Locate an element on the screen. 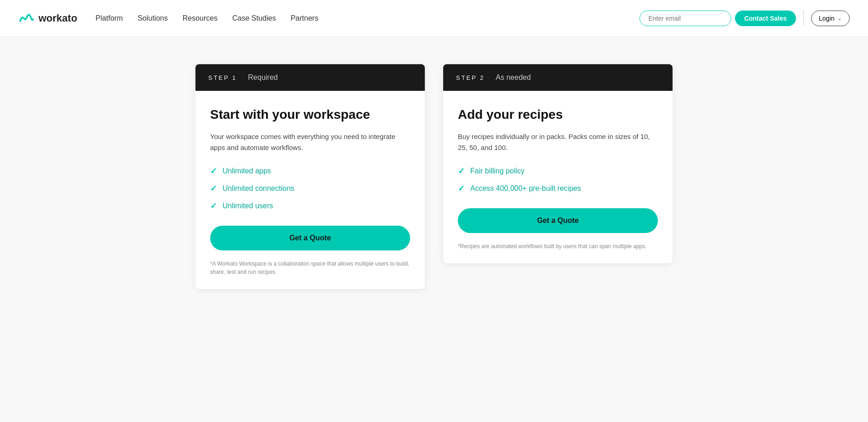 The width and height of the screenshot is (868, 422). step2-label: STEP 2 is located at coordinates (471, 78).